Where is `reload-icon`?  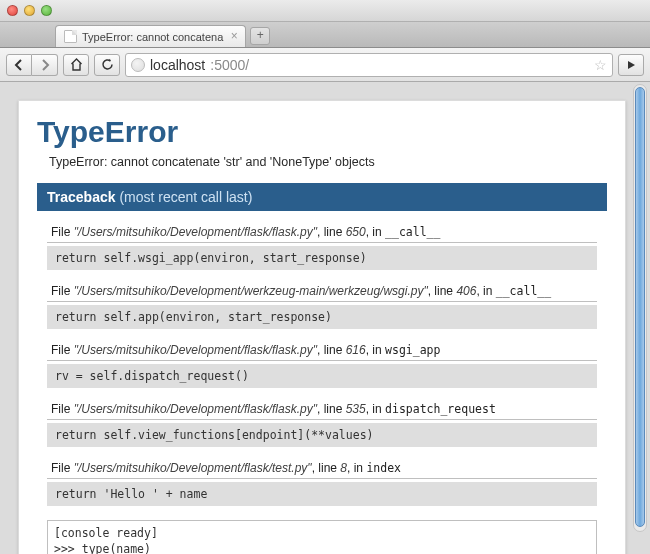
reload-icon is located at coordinates (108, 64).